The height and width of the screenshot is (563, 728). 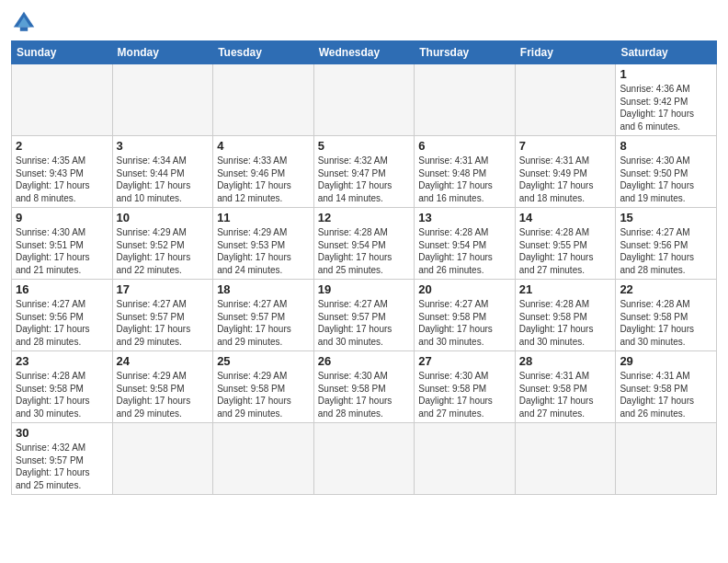 What do you see at coordinates (263, 289) in the screenshot?
I see `day-number: 18` at bounding box center [263, 289].